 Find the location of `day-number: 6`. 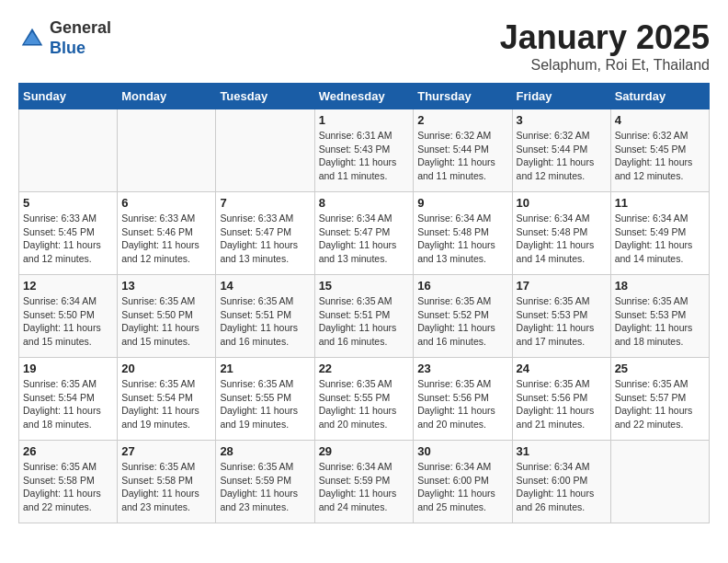

day-number: 6 is located at coordinates (166, 202).